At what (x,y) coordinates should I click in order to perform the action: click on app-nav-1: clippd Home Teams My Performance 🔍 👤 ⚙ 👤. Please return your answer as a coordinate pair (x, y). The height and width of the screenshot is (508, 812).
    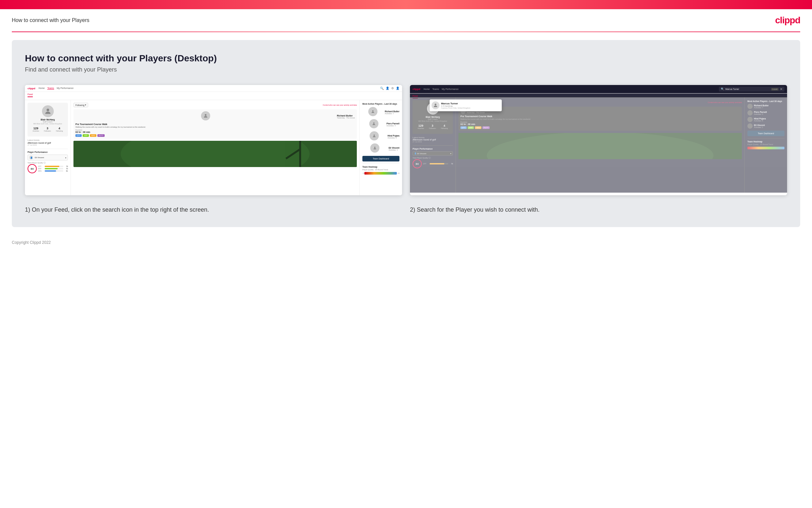
    Looking at the image, I should click on (213, 88).